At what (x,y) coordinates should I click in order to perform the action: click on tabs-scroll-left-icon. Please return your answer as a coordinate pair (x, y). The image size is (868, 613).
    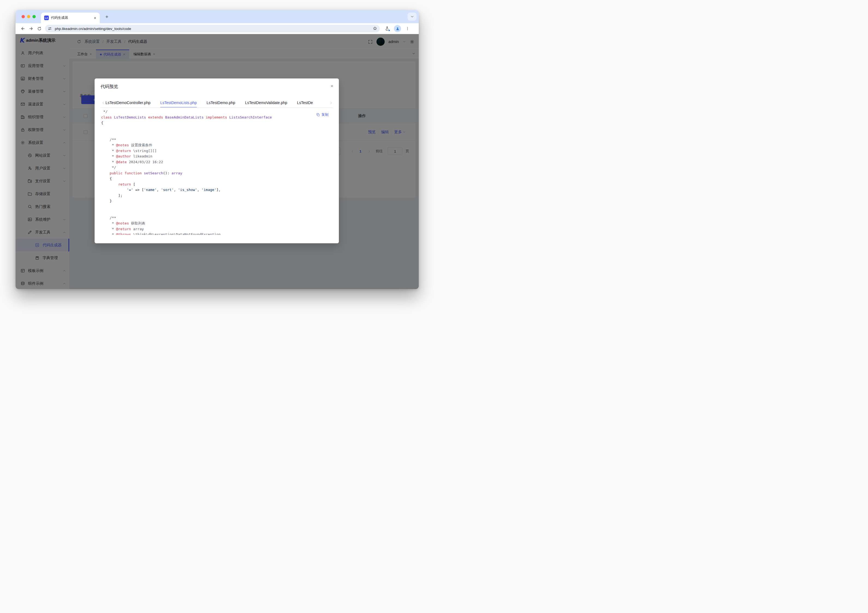
    Looking at the image, I should click on (103, 103).